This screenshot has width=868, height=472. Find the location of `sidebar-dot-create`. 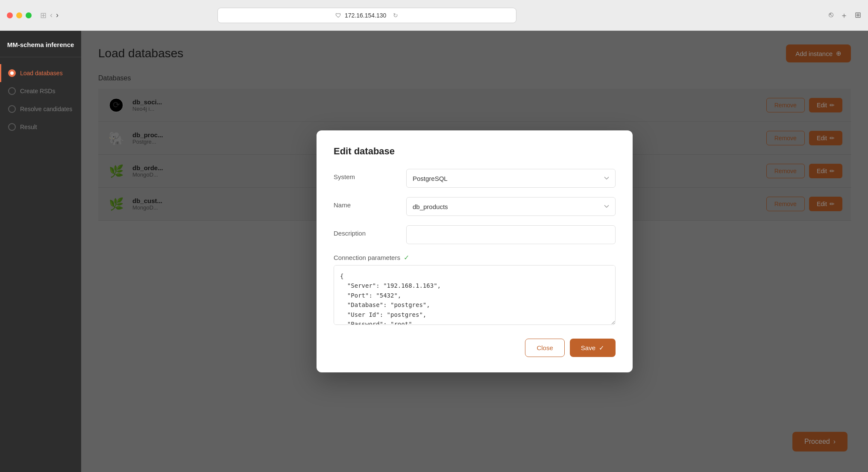

sidebar-dot-create is located at coordinates (12, 91).